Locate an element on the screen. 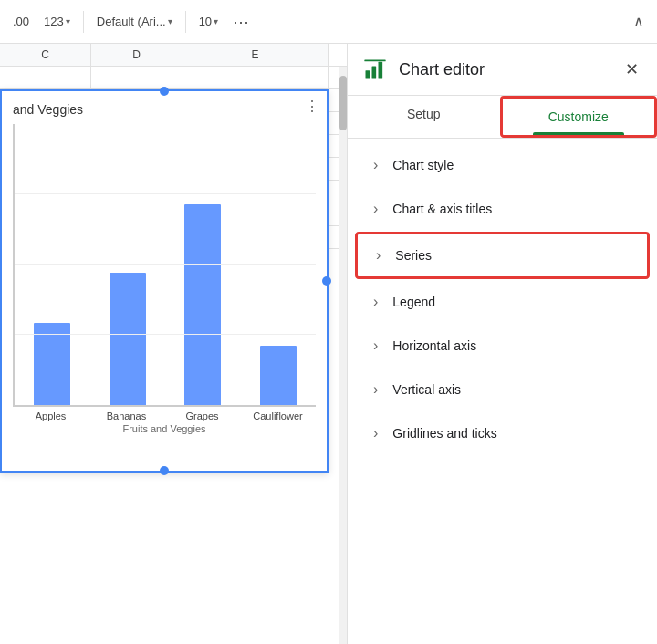  x-label-bananas: Bananas is located at coordinates (126, 416).